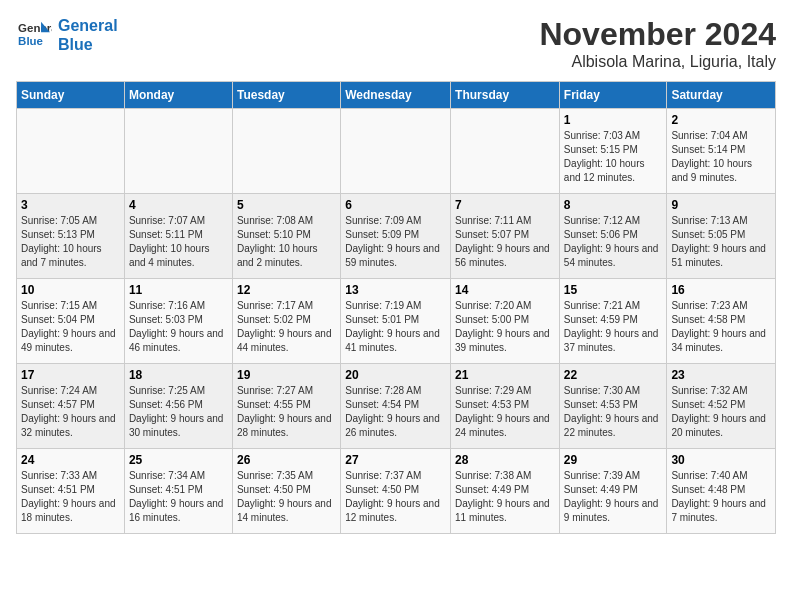  What do you see at coordinates (505, 290) in the screenshot?
I see `day-number: 14` at bounding box center [505, 290].